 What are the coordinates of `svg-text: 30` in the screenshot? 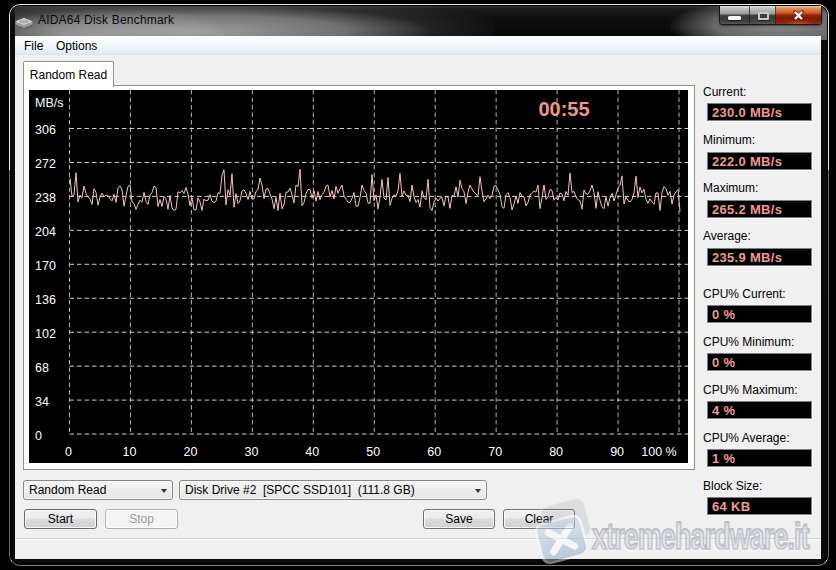 It's located at (251, 452).